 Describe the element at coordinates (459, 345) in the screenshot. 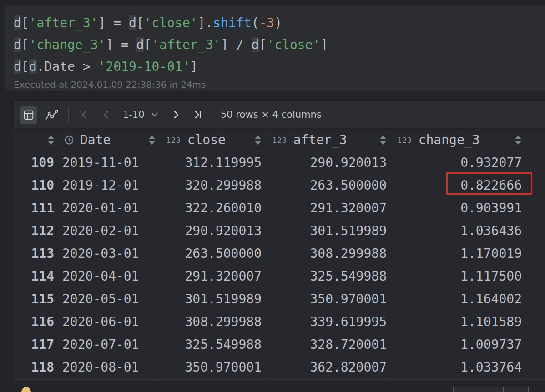

I see `table-cell-change_3: 1.009737` at that location.